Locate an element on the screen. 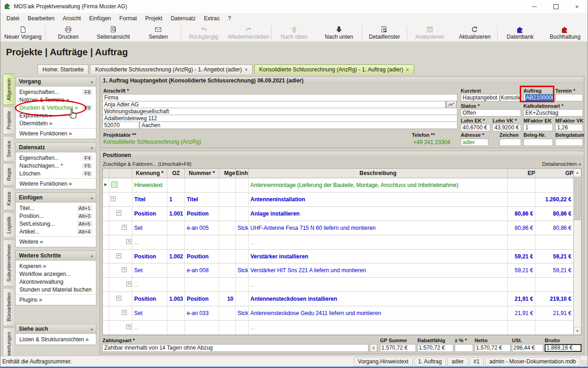  header-kennung: Kennung * is located at coordinates (150, 173).